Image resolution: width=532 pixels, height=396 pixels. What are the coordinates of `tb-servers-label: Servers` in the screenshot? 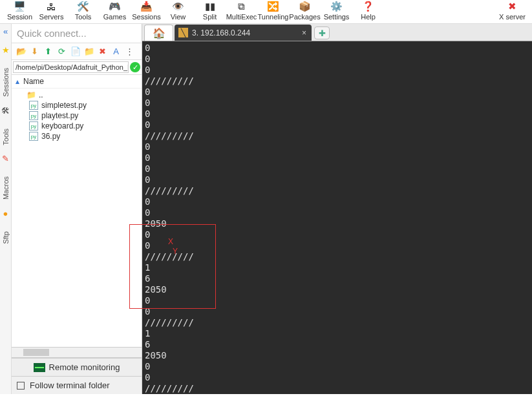 It's located at (52, 17).